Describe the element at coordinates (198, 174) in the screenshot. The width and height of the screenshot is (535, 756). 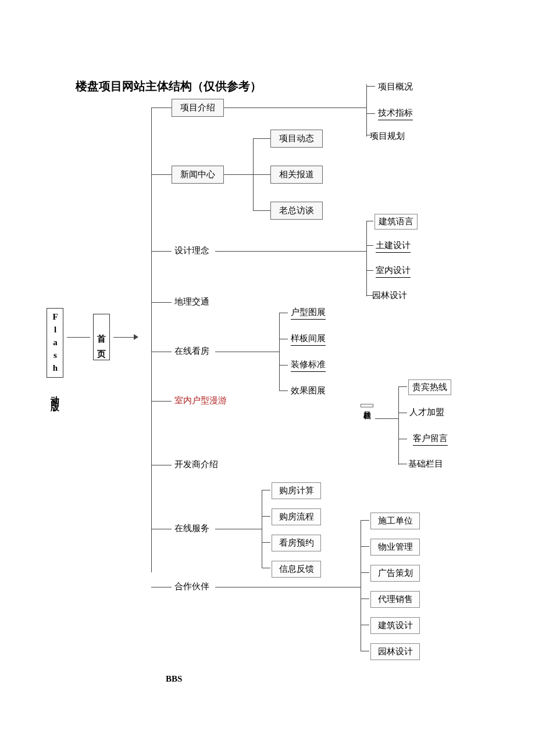
I see `node-news-center: 新闻中心` at that location.